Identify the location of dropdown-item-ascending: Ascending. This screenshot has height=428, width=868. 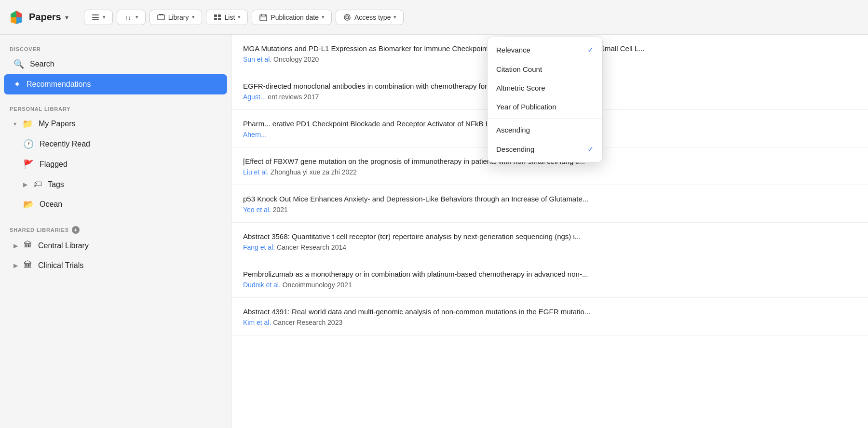
(545, 130).